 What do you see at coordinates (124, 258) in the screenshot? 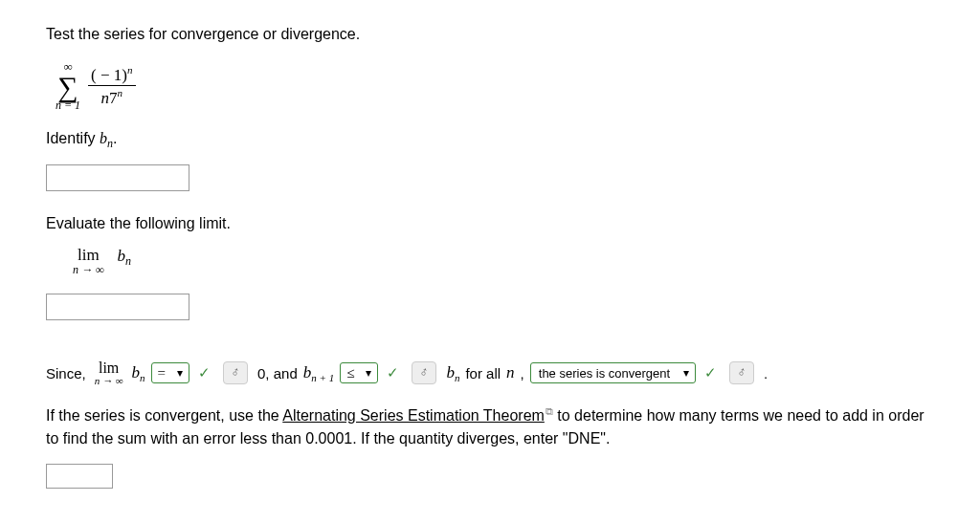
I see `limit-variable: bn` at bounding box center [124, 258].